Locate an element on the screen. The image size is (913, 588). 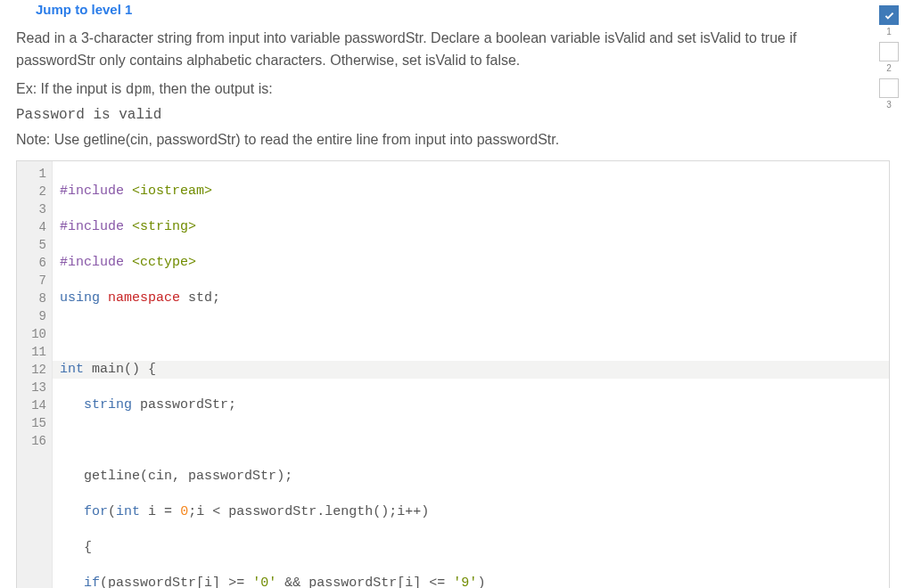
progress-rail: 1 2 3 is located at coordinates (889, 59).